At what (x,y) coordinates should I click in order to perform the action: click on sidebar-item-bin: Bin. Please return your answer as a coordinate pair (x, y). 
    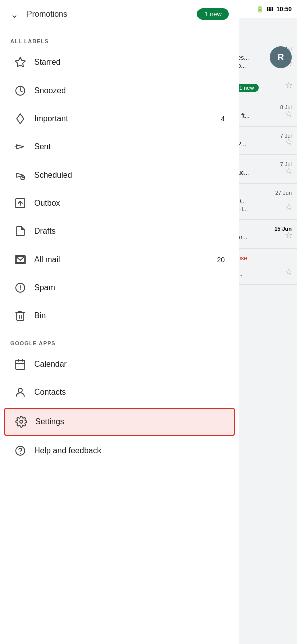
    Looking at the image, I should click on (120, 316).